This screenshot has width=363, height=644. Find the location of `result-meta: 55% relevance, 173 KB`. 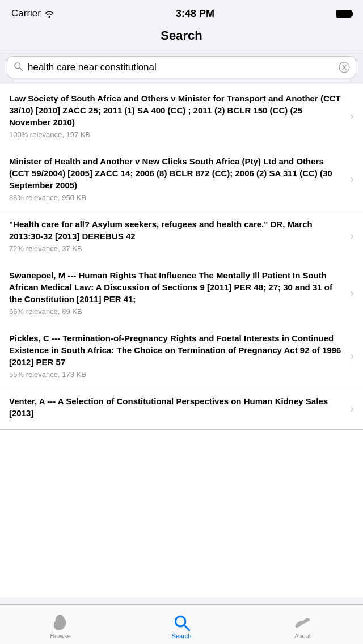

result-meta: 55% relevance, 173 KB is located at coordinates (177, 374).